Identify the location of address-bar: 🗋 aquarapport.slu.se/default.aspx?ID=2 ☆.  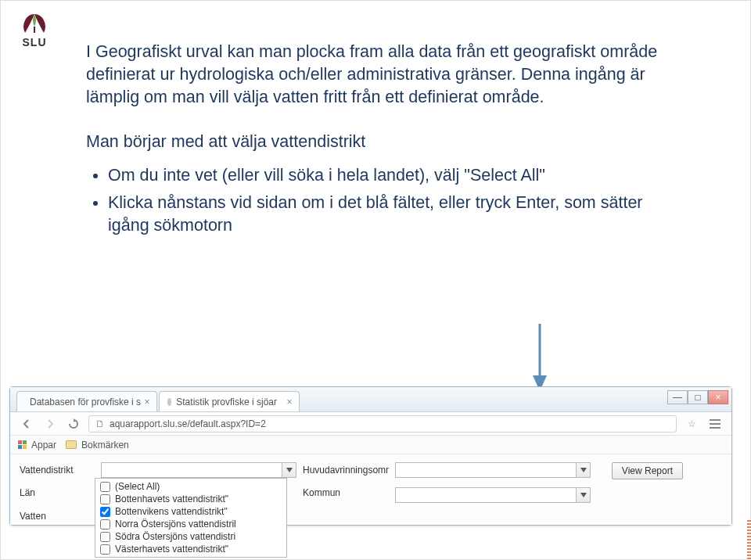
(371, 424).